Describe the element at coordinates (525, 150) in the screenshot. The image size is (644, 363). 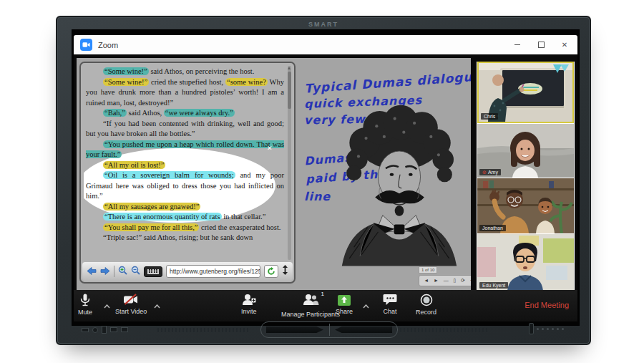
I see `video-tile: ⊘Amy` at that location.